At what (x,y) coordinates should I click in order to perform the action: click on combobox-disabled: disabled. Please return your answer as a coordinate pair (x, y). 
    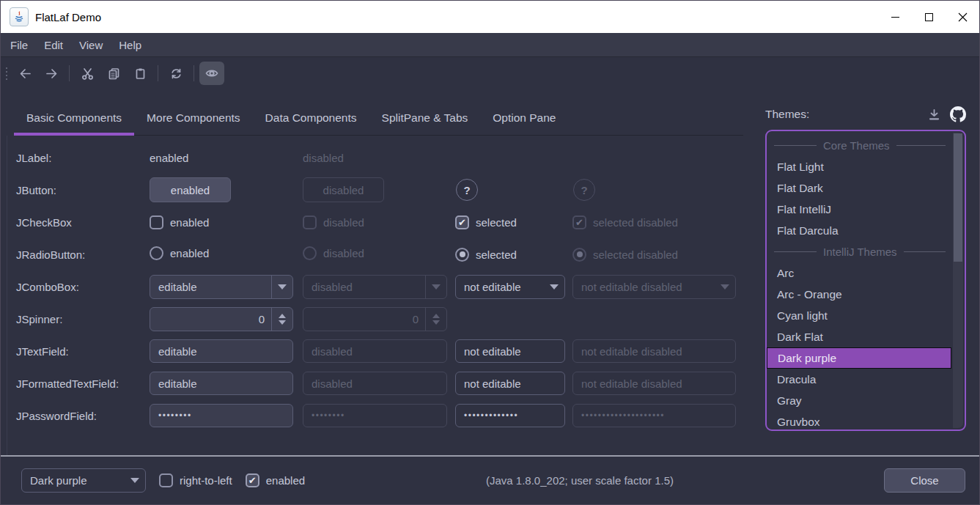
    Looking at the image, I should click on (375, 287).